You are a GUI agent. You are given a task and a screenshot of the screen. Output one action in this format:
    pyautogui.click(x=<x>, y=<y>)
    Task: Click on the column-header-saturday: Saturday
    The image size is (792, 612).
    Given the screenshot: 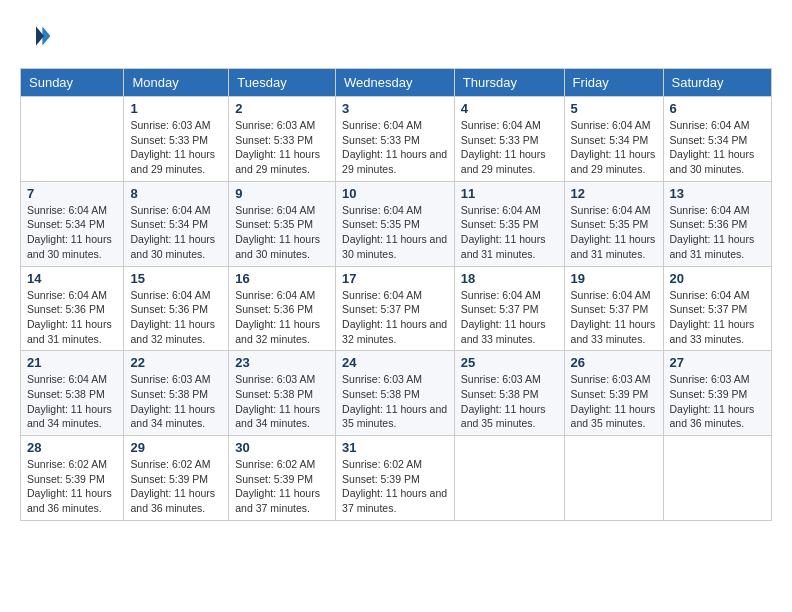 What is the action you would take?
    pyautogui.click(x=717, y=83)
    